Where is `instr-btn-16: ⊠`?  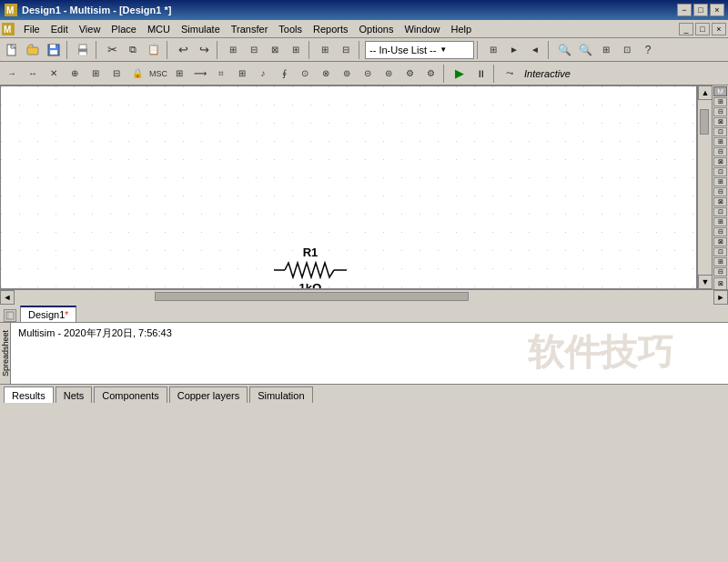 instr-btn-16: ⊠ is located at coordinates (721, 242).